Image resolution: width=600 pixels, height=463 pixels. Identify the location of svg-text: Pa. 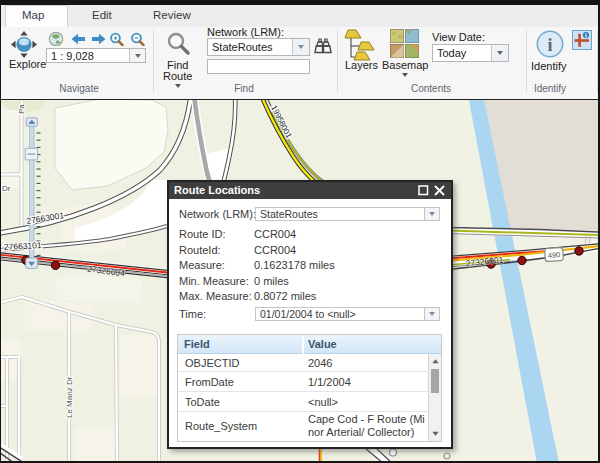
(22, 109).